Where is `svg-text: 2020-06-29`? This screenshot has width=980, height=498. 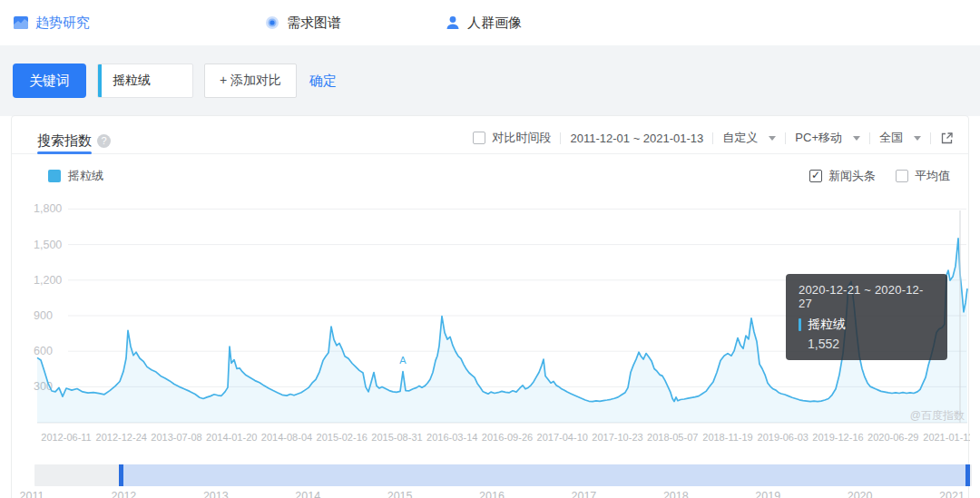 svg-text: 2020-06-29 is located at coordinates (893, 437).